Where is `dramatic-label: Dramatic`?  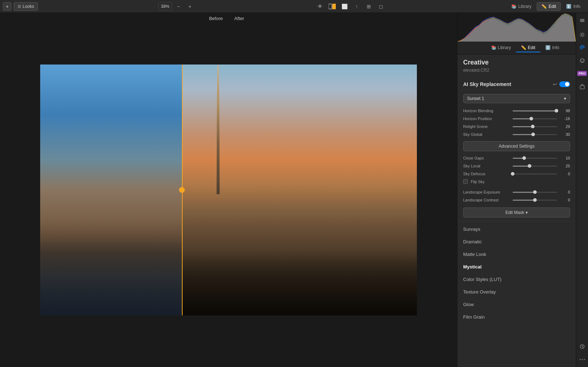
dramatic-label: Dramatic is located at coordinates (472, 242).